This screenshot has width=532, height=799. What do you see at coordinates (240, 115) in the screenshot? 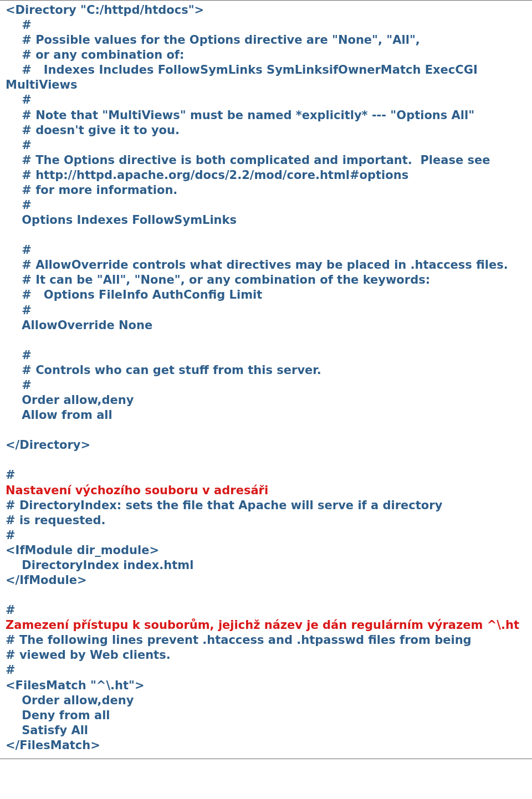
I see `code-line: # Note that "MultiViews" must be named *…` at bounding box center [240, 115].